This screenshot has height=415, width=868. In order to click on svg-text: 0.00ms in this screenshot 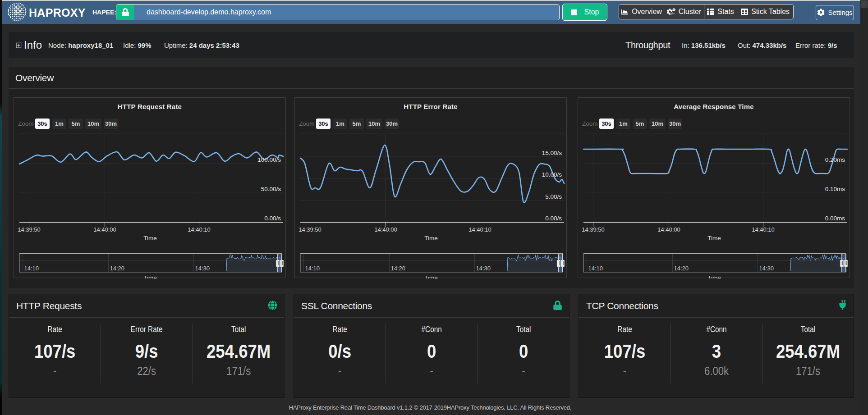, I will do `click(835, 218)`.